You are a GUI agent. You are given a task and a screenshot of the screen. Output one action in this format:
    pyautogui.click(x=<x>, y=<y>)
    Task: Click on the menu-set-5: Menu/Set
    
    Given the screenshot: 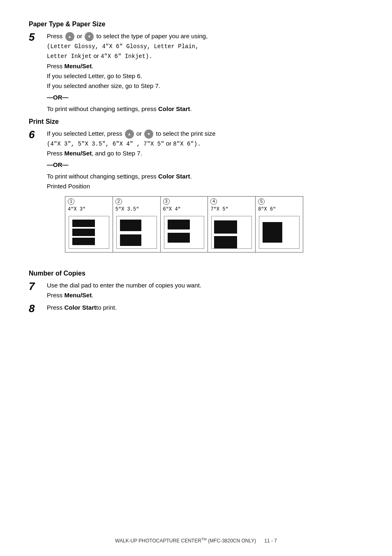 What is the action you would take?
    pyautogui.click(x=78, y=66)
    